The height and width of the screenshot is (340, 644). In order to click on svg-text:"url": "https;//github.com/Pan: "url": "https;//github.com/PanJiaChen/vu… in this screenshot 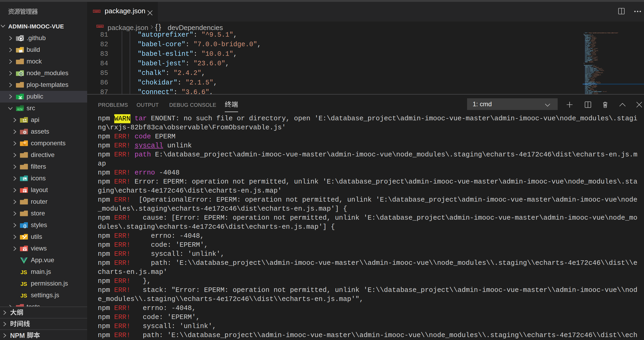, I will do `click(600, 33)`.